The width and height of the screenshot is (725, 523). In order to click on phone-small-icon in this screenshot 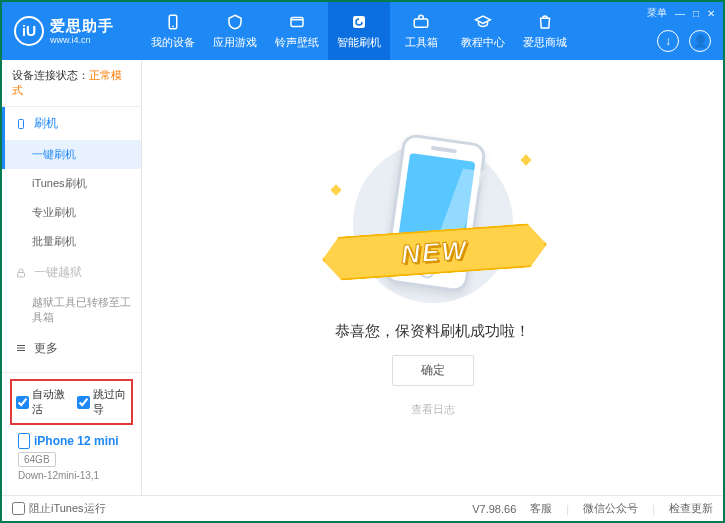, I will do `click(21, 124)`.